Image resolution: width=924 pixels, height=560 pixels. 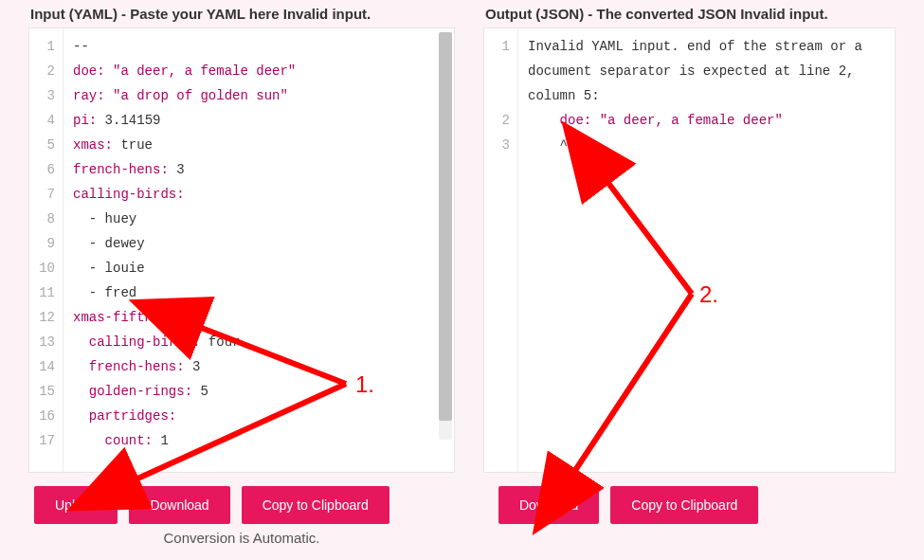 What do you see at coordinates (242, 17) in the screenshot?
I see `input-header: Input (YAML) - Paste your YAML here Inva…` at bounding box center [242, 17].